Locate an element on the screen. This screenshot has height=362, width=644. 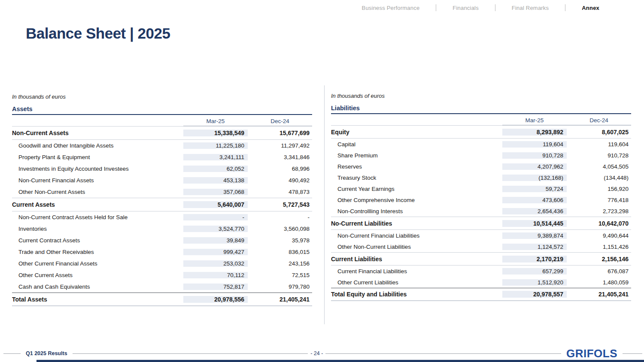
row-value-mar25: 1,124,572 is located at coordinates (535, 247).